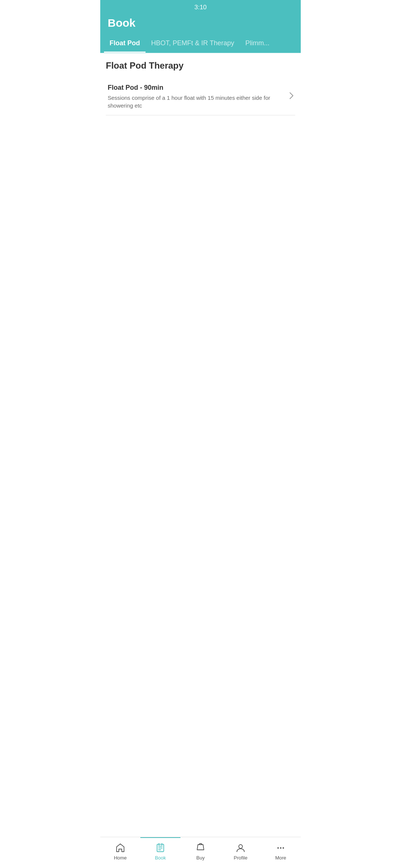 This screenshot has width=401, height=868. Describe the element at coordinates (193, 44) in the screenshot. I see `tab-hbot: HBOT, PEMFt & IR Therapy` at that location.